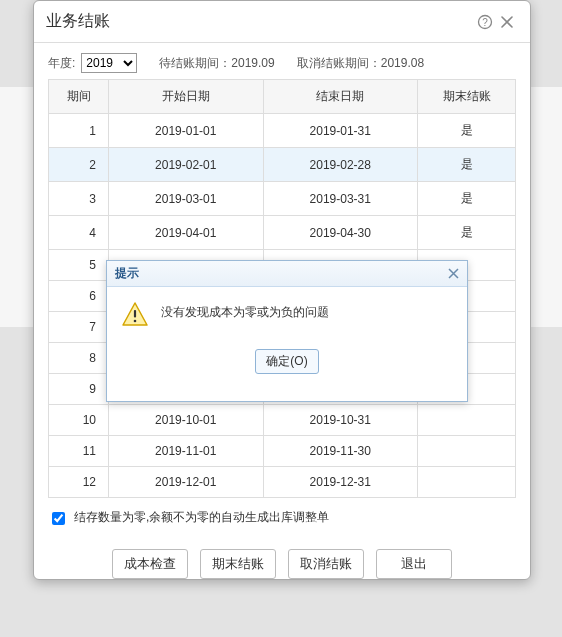 The width and height of the screenshot is (562, 637). I want to click on cell-period: 3, so click(79, 199).